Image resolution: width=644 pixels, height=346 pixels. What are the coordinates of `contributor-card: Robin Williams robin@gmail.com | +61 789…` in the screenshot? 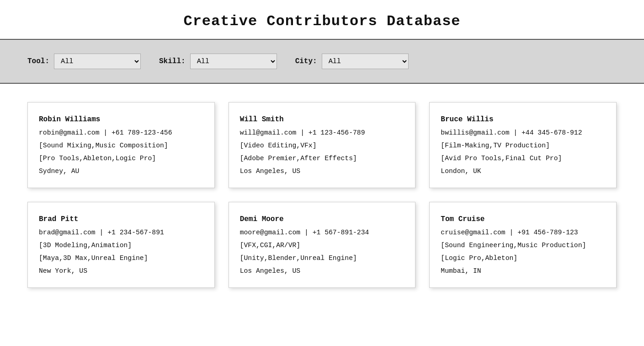 It's located at (121, 145).